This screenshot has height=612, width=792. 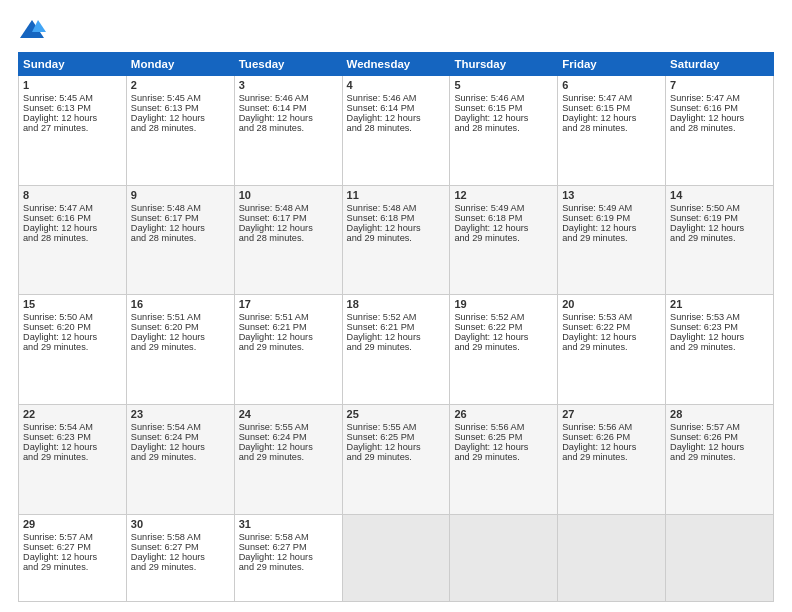 I want to click on sunset-text: Sunset: 6:16 PM, so click(x=704, y=108).